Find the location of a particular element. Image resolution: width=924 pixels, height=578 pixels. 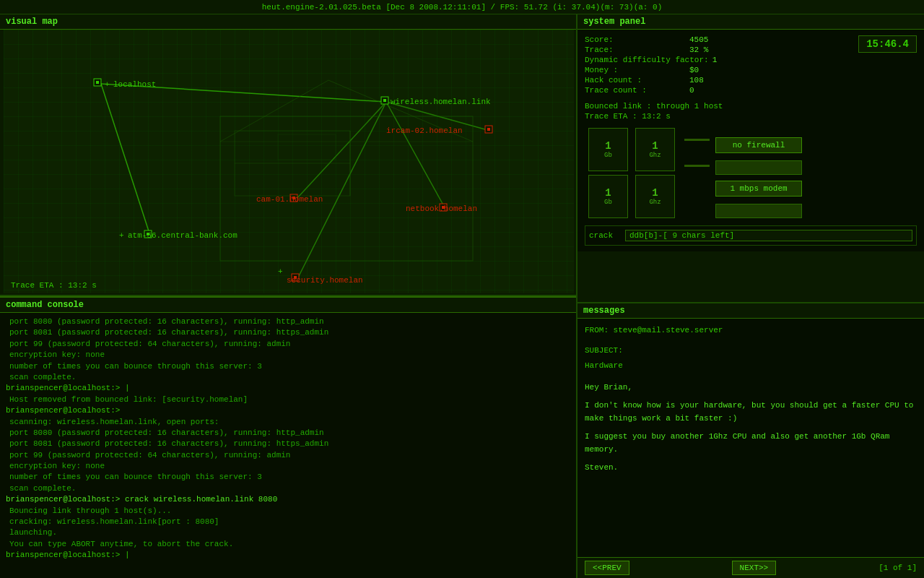

bounced-text: Bounced link : through 1 host is located at coordinates (654, 106).